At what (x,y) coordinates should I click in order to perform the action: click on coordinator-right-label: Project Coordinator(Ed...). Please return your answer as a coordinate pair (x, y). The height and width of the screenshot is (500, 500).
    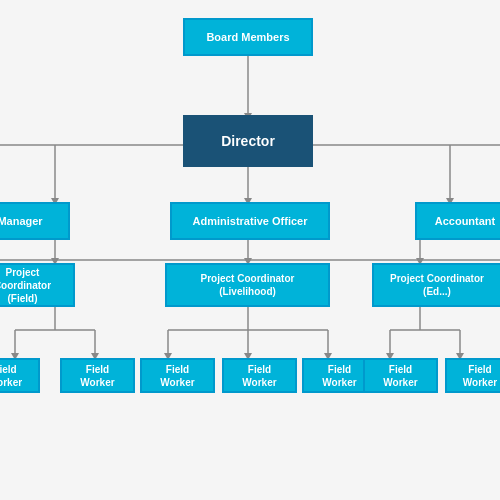
    Looking at the image, I should click on (437, 285).